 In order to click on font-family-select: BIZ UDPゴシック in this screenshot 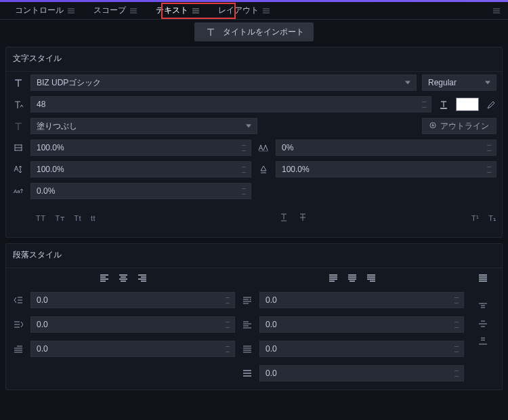, I will do `click(224, 83)`.